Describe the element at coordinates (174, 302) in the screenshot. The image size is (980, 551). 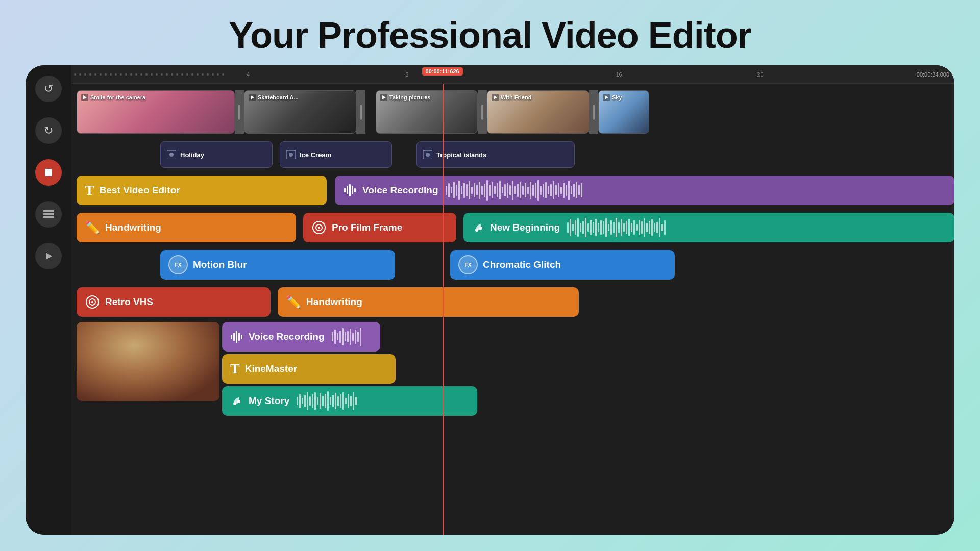
I see `track-retro-vhs: Retro VHS` at that location.